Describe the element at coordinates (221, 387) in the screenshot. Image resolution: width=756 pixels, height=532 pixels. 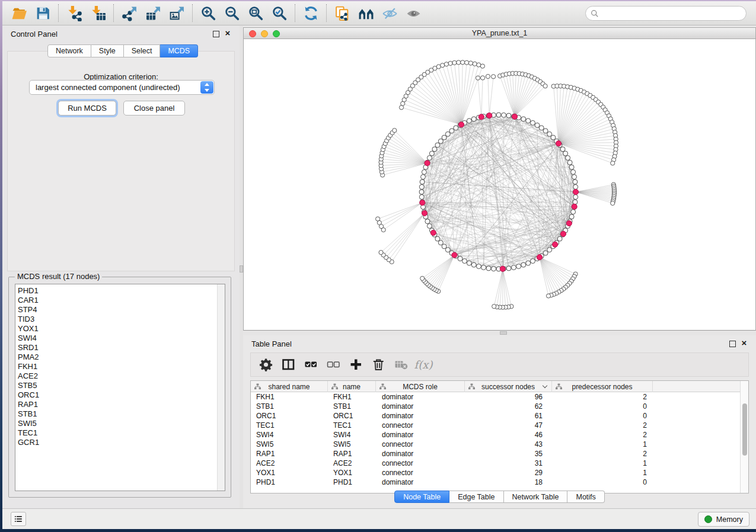
I see `mcds-list-scrollbar` at that location.